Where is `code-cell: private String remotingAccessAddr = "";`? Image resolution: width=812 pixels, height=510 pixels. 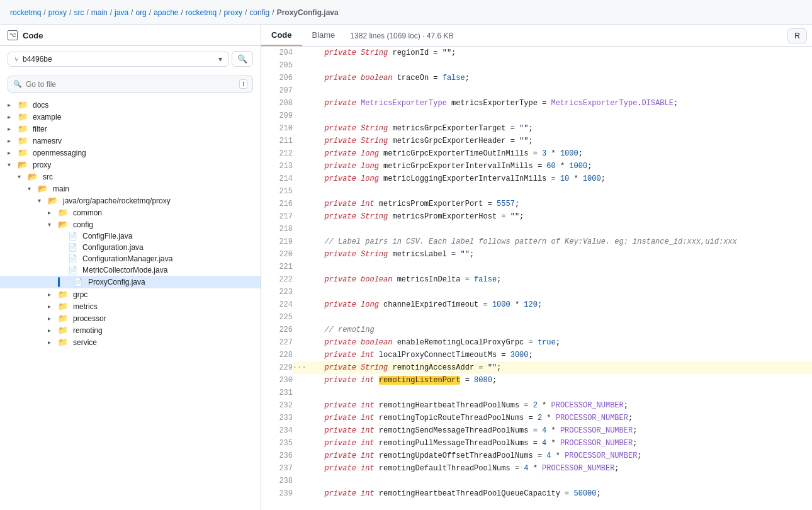 code-cell: private String remotingAccessAddr = ""; is located at coordinates (559, 368).